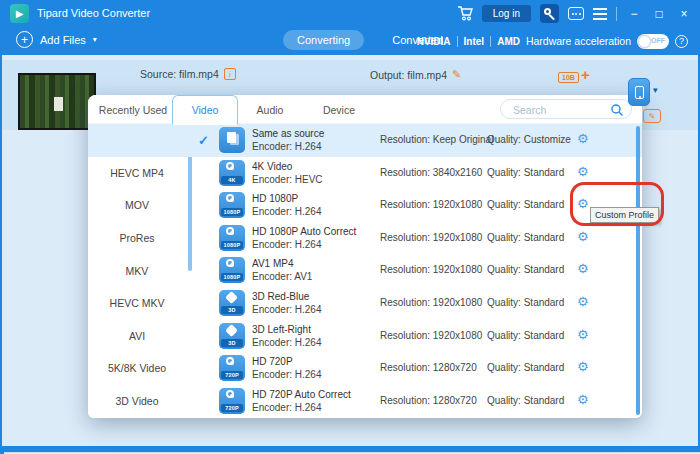 This screenshot has height=454, width=700. Describe the element at coordinates (652, 116) in the screenshot. I see `quick-edit-icon: ✎` at that location.